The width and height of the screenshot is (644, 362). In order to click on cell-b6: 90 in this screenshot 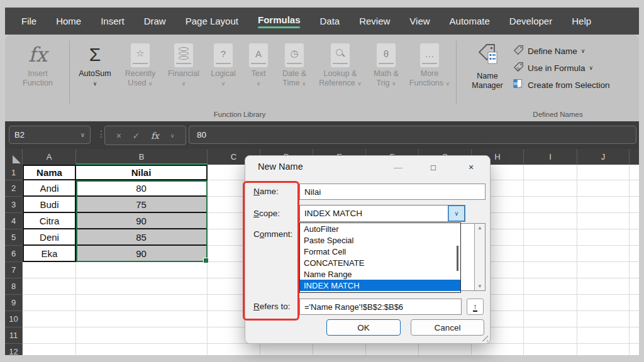, I will do `click(142, 254)`.